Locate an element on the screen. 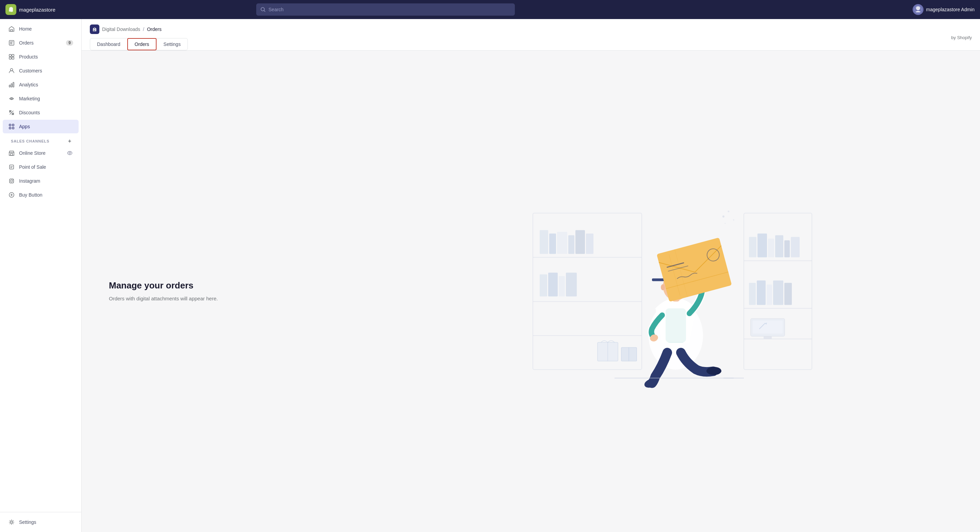 This screenshot has width=980, height=532. admin-avatar is located at coordinates (918, 10).